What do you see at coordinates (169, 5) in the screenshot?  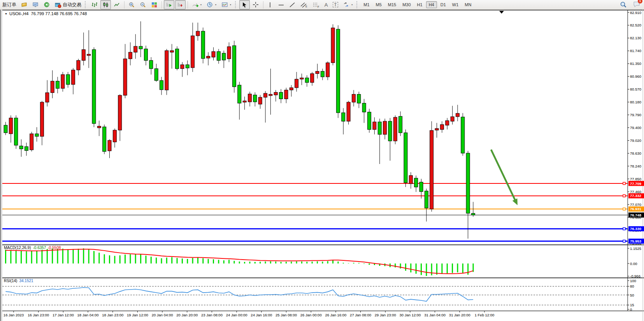 I see `auto-scroll-button` at bounding box center [169, 5].